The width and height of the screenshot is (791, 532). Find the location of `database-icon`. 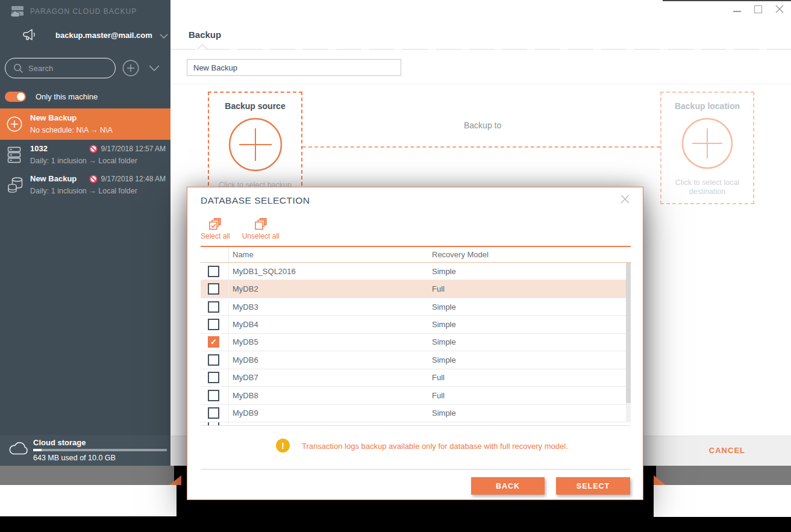

database-icon is located at coordinates (15, 185).